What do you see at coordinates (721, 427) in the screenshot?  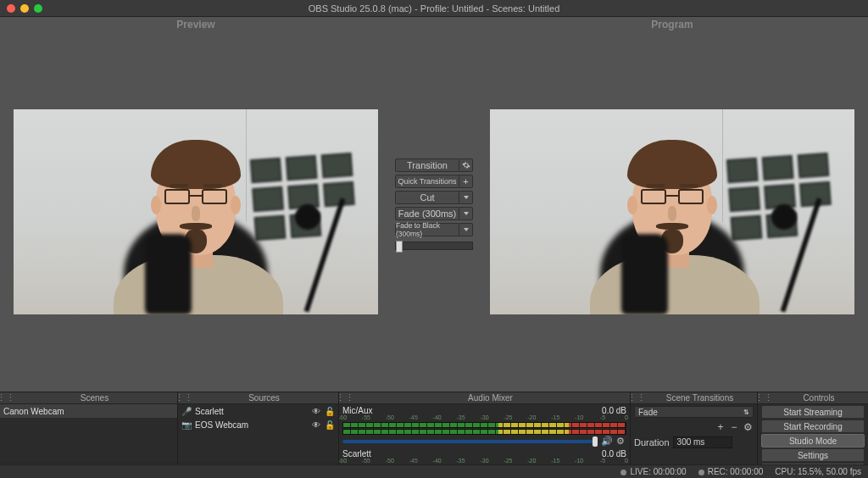 I see `add-transition-button: +` at bounding box center [721, 427].